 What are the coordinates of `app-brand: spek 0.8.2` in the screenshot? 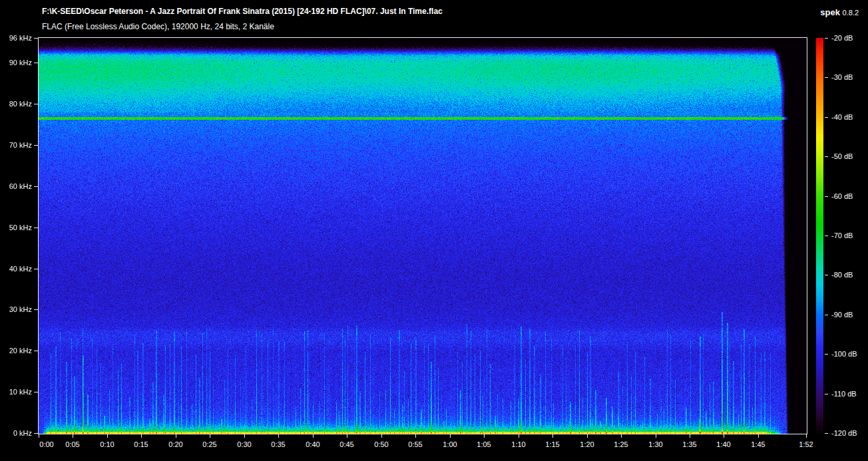 It's located at (839, 12).